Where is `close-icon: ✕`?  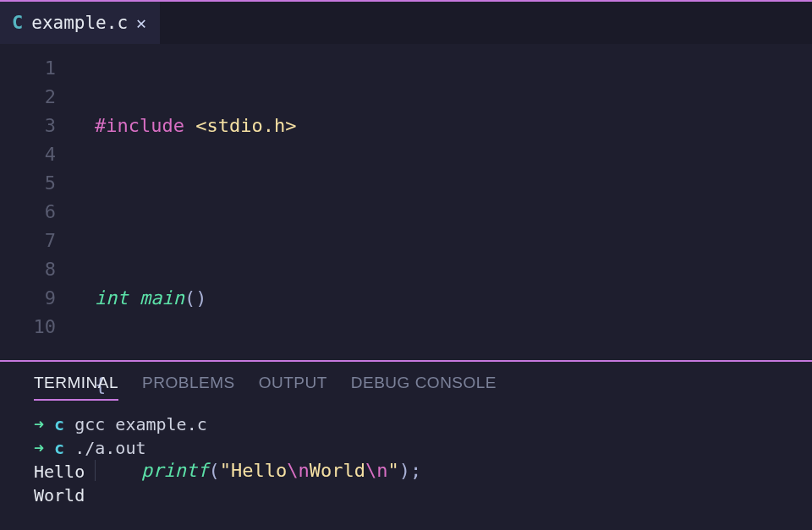
close-icon: ✕ is located at coordinates (141, 23).